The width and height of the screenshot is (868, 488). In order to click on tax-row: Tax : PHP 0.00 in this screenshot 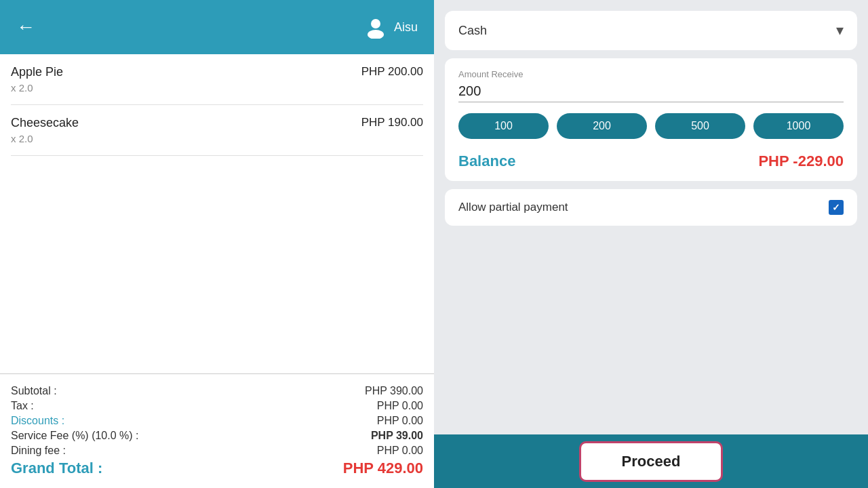, I will do `click(217, 406)`.